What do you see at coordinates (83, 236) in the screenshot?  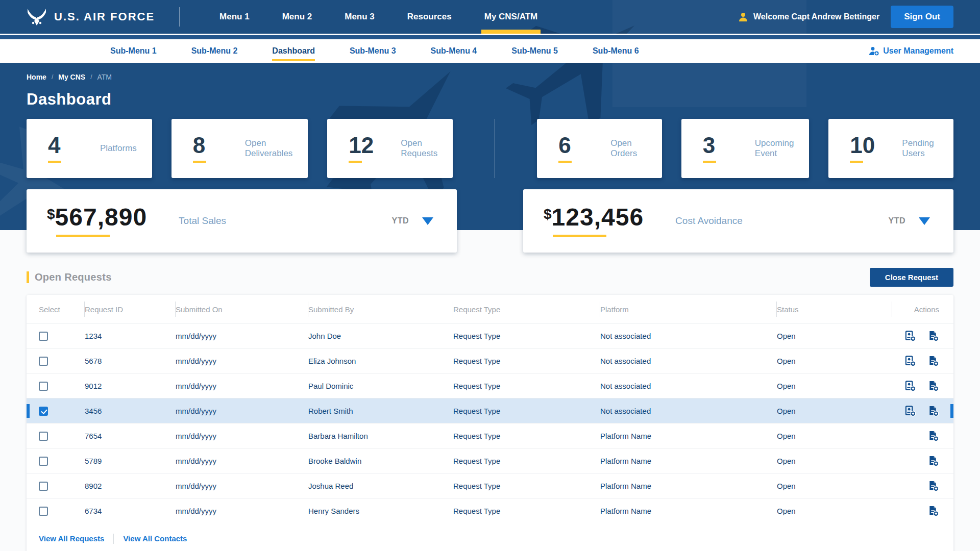 I see `kpi-underline` at bounding box center [83, 236].